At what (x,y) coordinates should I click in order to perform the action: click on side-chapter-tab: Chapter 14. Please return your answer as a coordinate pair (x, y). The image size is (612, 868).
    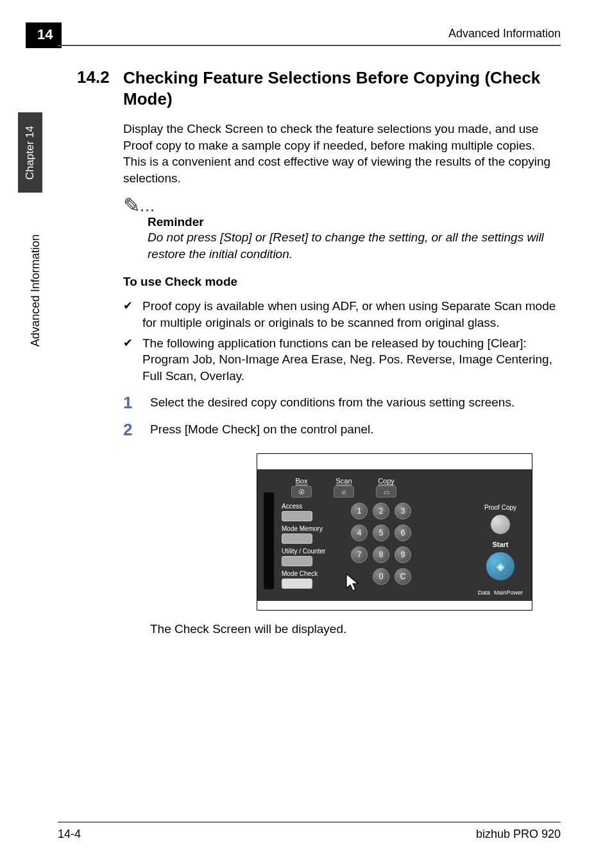
    Looking at the image, I should click on (30, 153).